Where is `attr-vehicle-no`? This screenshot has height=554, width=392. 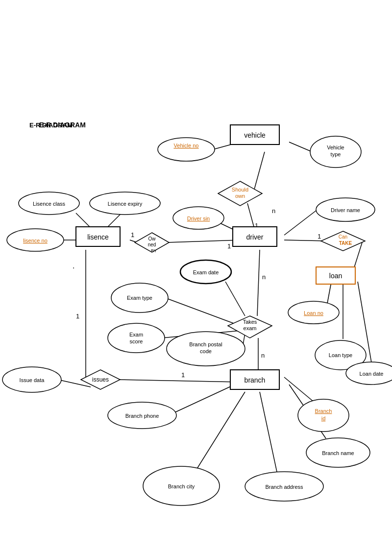 attr-vehicle-no is located at coordinates (186, 149).